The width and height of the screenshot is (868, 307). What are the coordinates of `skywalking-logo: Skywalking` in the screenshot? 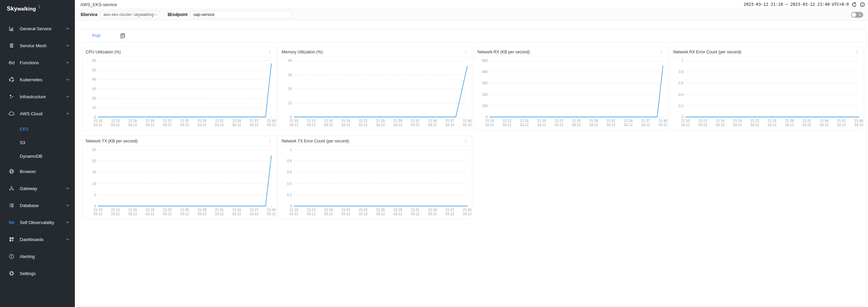 It's located at (37, 7).